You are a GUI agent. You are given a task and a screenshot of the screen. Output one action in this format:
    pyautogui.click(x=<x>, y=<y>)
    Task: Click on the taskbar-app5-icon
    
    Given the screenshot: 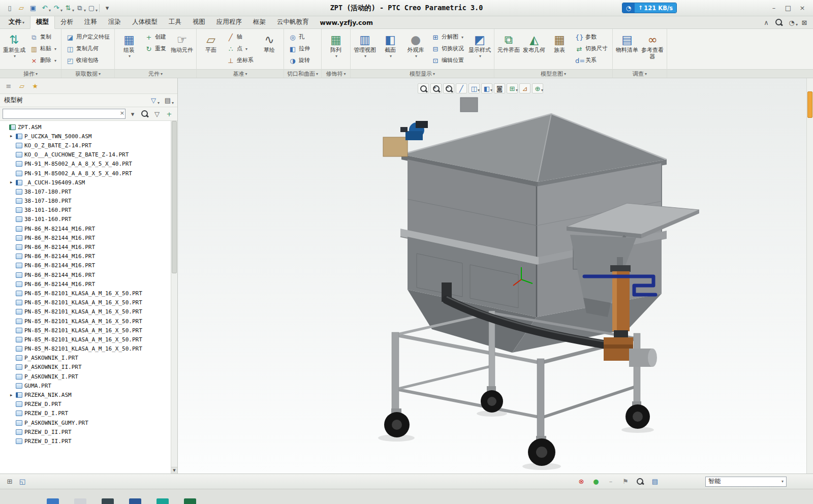 What is the action you would take?
    pyautogui.click(x=163, y=501)
    